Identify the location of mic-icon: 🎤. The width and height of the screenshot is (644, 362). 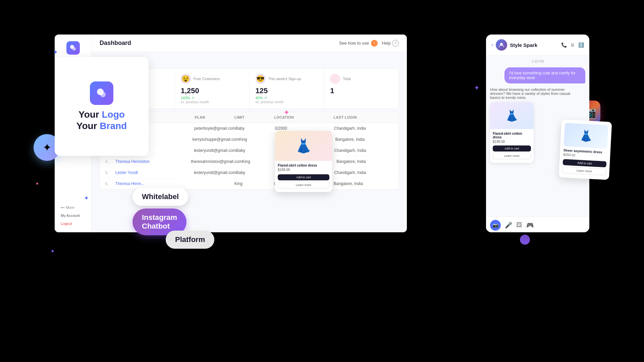
(508, 225).